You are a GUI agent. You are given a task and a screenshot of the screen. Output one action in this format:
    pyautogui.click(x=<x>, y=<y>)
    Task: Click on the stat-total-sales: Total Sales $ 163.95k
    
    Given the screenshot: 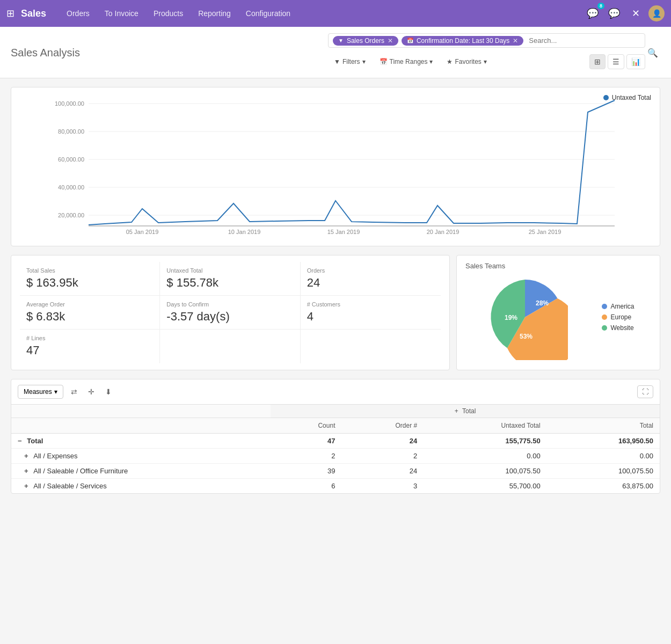 What is the action you would take?
    pyautogui.click(x=90, y=279)
    